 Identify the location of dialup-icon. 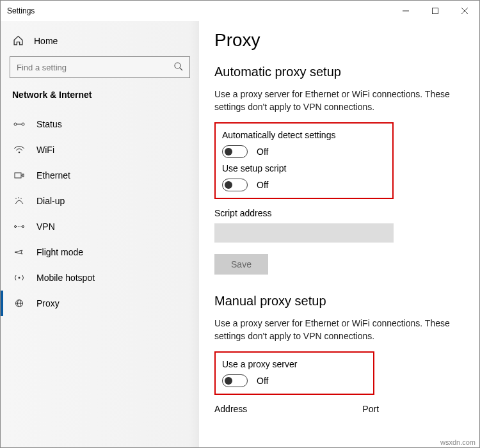
(19, 201).